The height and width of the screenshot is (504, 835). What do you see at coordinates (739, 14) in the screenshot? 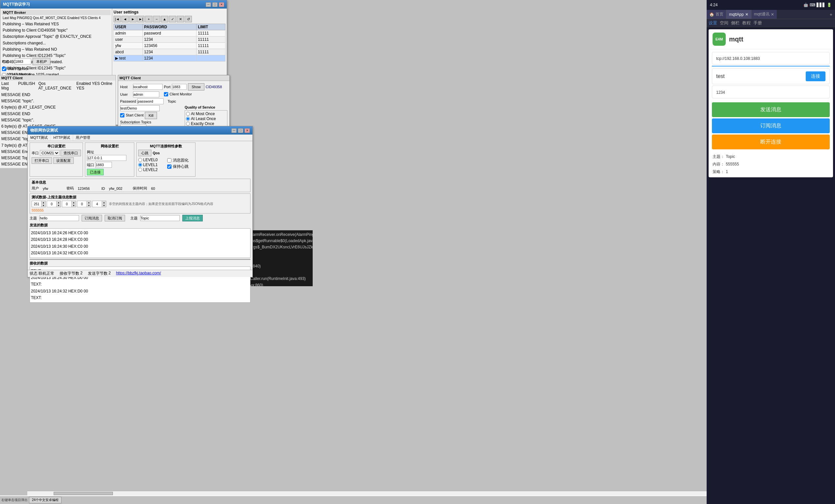
I see `tab-mqttapp: mqttApp ✕` at bounding box center [739, 14].